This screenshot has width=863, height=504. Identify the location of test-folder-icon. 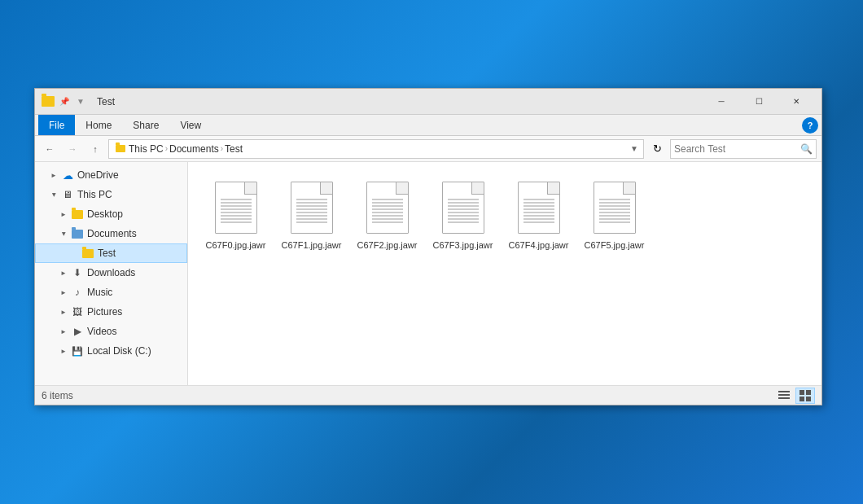
(88, 253).